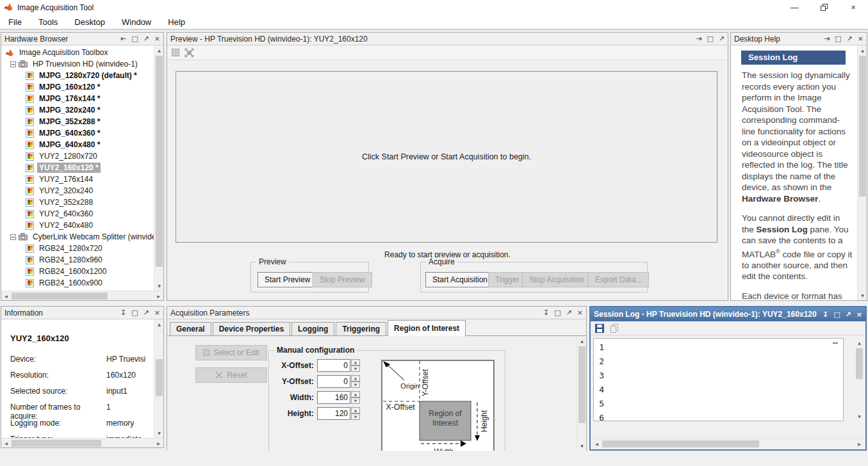 Image resolution: width=868 pixels, height=466 pixels. Describe the element at coordinates (82, 443) in the screenshot. I see `info-horizontal-scrollbar: ◀ ▶` at that location.